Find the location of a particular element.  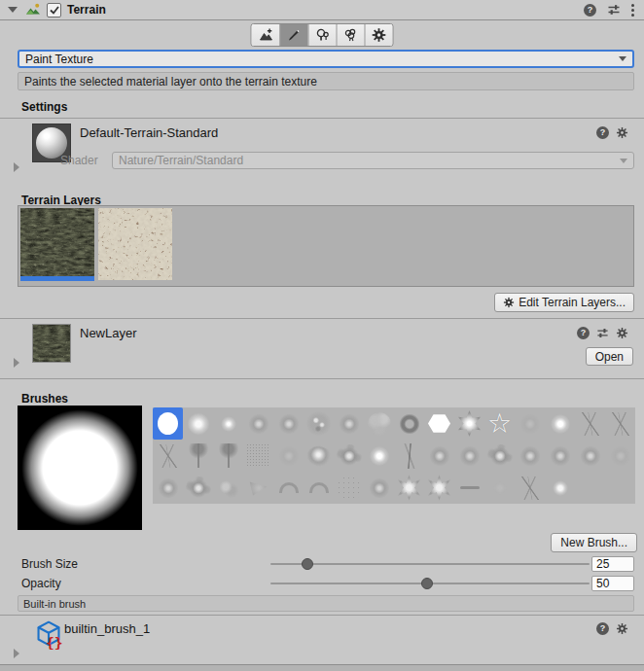

tool-paint-terrain is located at coordinates (294, 35).